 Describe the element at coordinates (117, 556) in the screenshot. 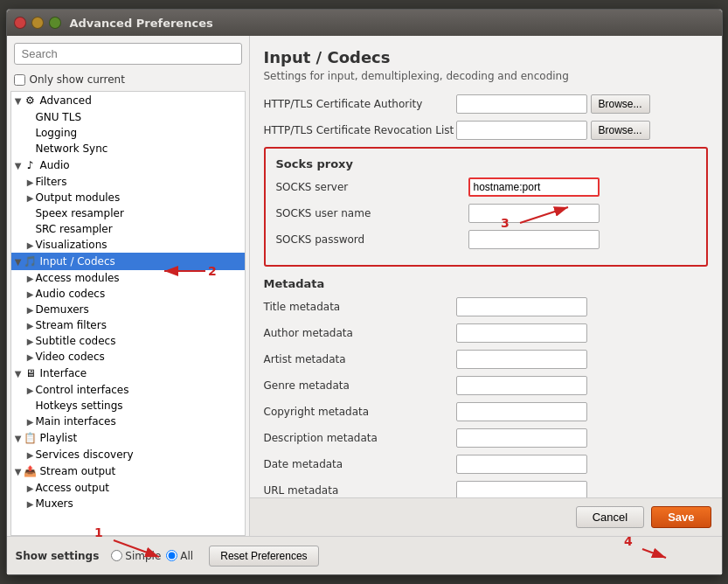

I see `radio-simple` at that location.